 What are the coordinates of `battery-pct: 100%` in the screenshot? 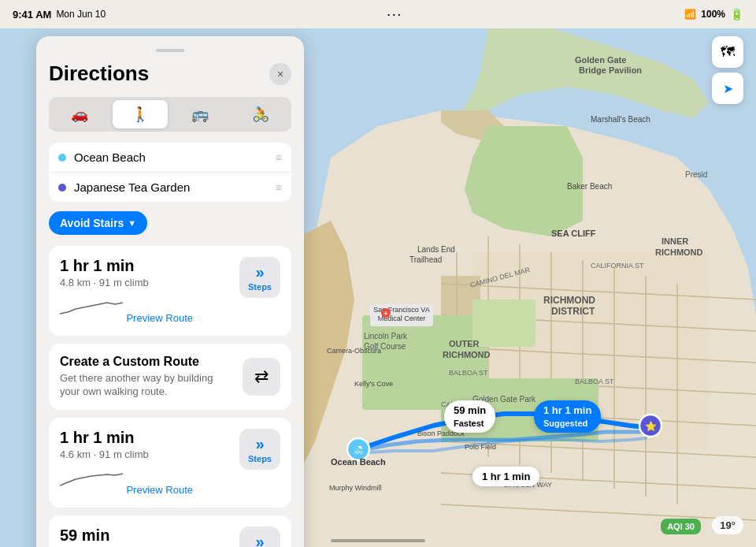 It's located at (713, 14).